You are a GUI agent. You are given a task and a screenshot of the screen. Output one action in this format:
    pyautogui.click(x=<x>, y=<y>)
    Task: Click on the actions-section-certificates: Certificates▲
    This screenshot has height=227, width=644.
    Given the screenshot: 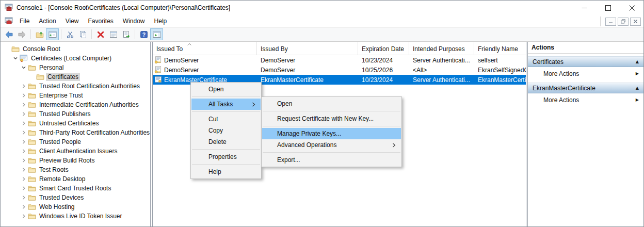 What is the action you would take?
    pyautogui.click(x=586, y=62)
    